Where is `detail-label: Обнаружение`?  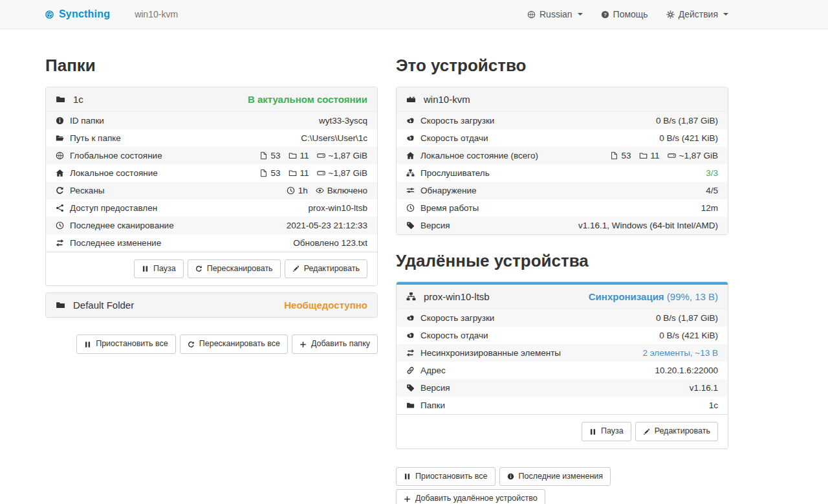
detail-label: Обнаружение is located at coordinates (441, 190).